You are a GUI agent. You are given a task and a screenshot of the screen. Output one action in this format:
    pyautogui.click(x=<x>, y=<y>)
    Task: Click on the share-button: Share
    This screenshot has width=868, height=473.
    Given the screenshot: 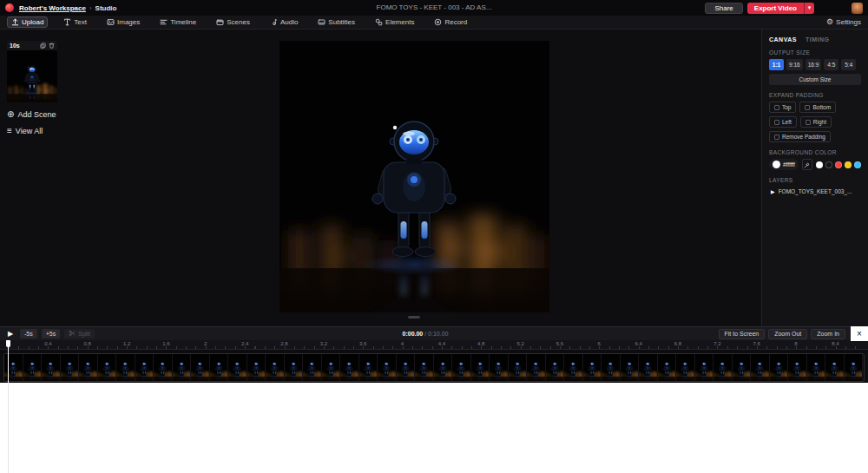 What is the action you would take?
    pyautogui.click(x=724, y=9)
    